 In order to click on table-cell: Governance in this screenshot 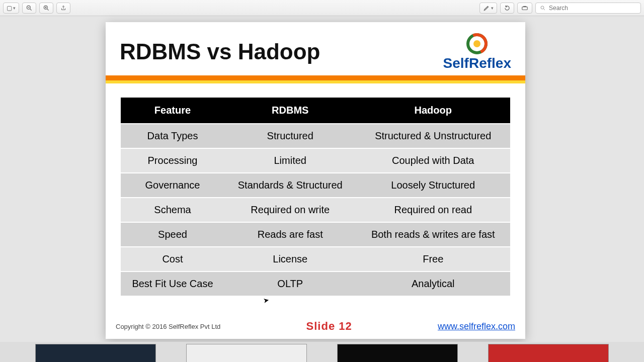, I will do `click(173, 185)`.